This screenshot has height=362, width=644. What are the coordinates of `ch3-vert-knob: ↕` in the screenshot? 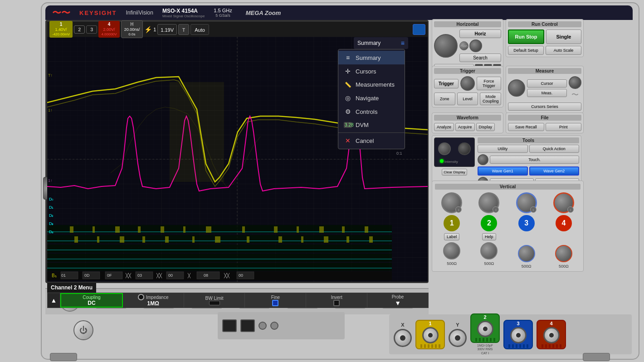 It's located at (527, 203).